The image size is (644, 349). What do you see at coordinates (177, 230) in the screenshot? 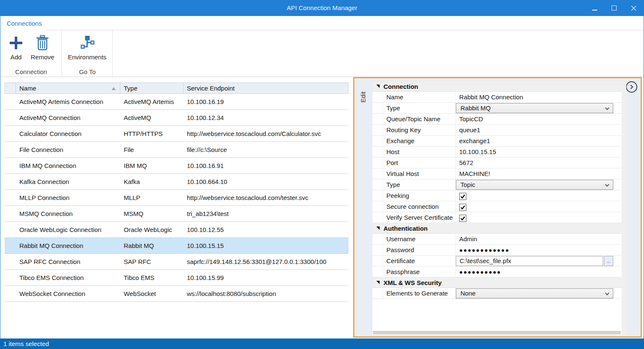
I see `table-row: Oracle WebLogic ConnectionOracle WebLogi…` at bounding box center [177, 230].